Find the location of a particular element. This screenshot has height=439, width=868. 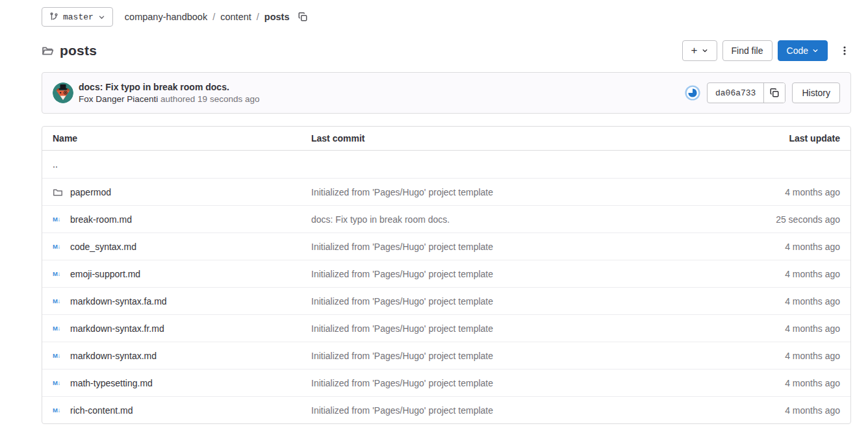

file-name-cell: M↓ code_syntax.md is located at coordinates (177, 247).